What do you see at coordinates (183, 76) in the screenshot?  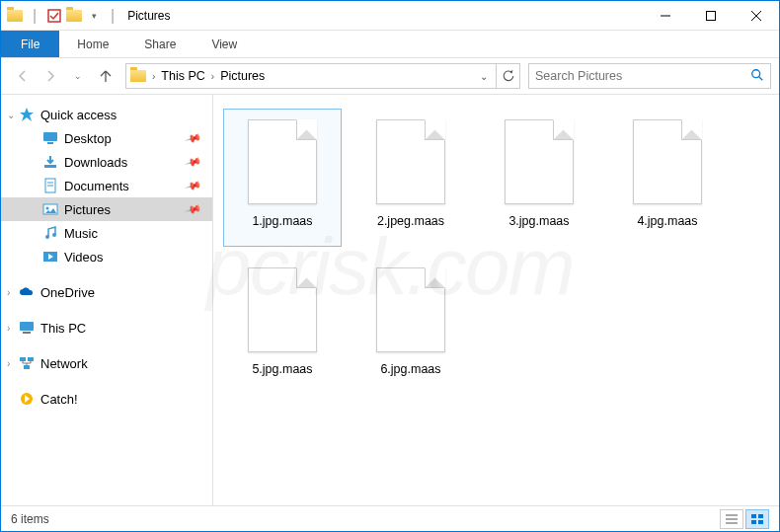 I see `breadcrumb-root: This PC` at bounding box center [183, 76].